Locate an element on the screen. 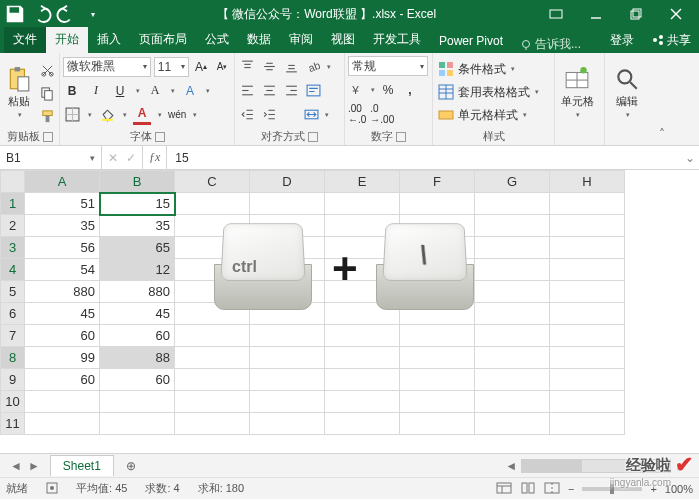 The image size is (699, 502). align-center-button is located at coordinates (269, 90).